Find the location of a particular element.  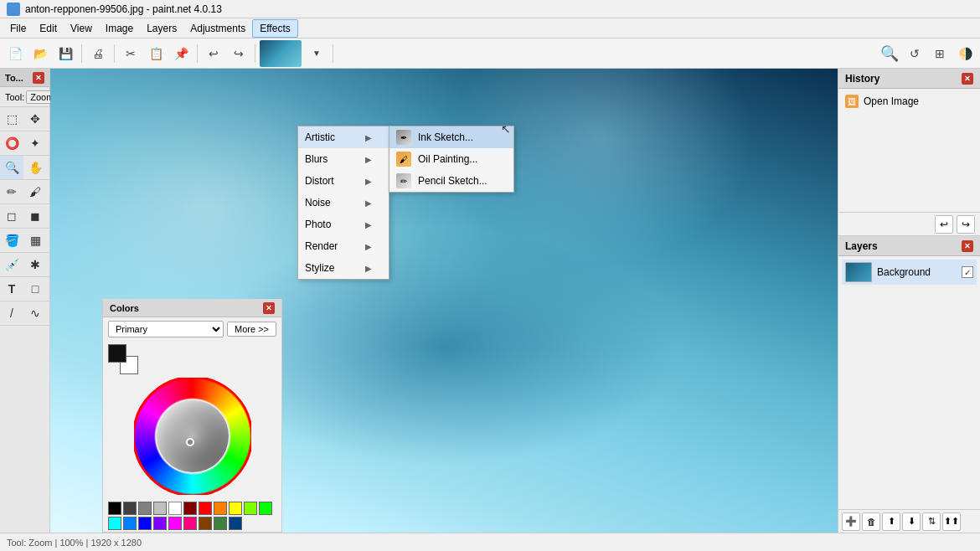

right-panel: History ✕ 🖼 Open Image ↩ ↪ Layers ✕ is located at coordinates (909, 301).